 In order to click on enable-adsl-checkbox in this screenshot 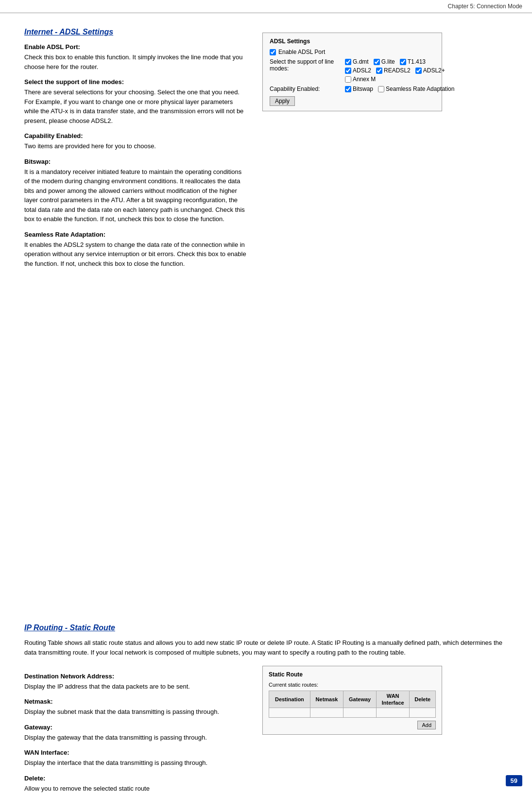, I will do `click(273, 52)`.